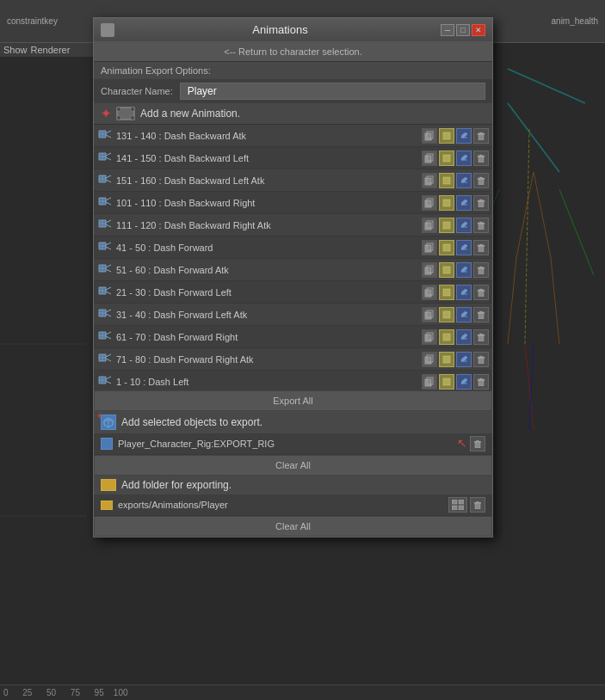 Image resolution: width=605 pixels, height=700 pixels. What do you see at coordinates (293, 380) in the screenshot?
I see `animation-item: 1 - 10 : Dash Left` at bounding box center [293, 380].